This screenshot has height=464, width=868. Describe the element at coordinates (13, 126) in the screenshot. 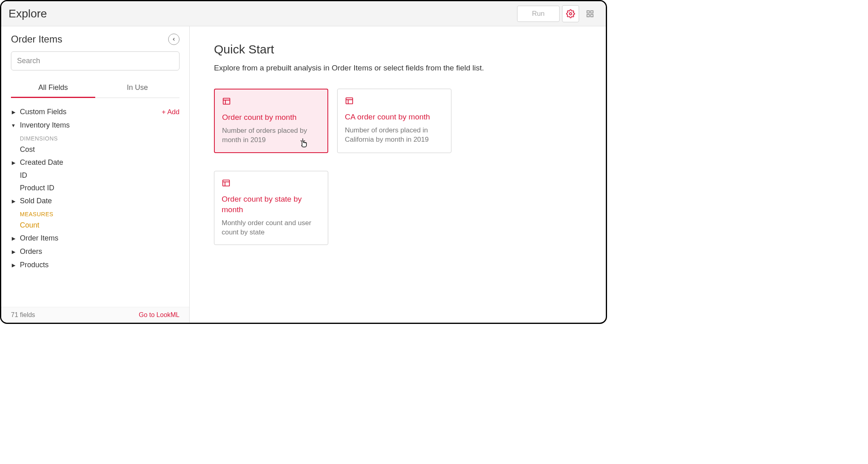

I see `caret-down-icon: ▼` at that location.